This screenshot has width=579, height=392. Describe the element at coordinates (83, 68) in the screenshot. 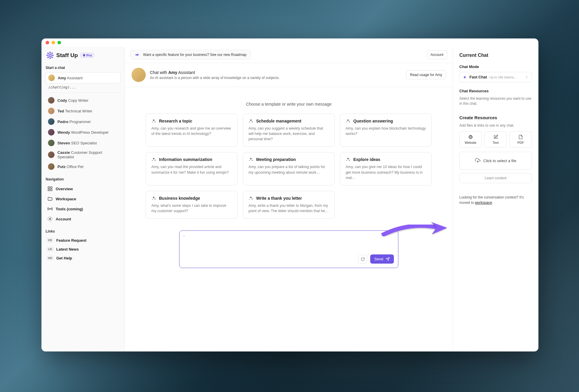

I see `start-chat-label: Start a chat` at that location.